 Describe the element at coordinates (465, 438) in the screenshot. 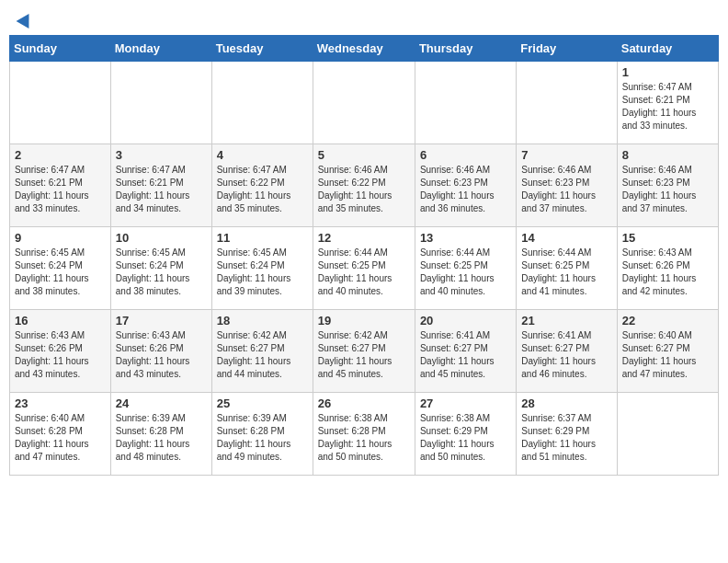

I see `day-info: Sunrise: 6:38 AM Sunset: 6:29 PM Dayligh…` at that location.